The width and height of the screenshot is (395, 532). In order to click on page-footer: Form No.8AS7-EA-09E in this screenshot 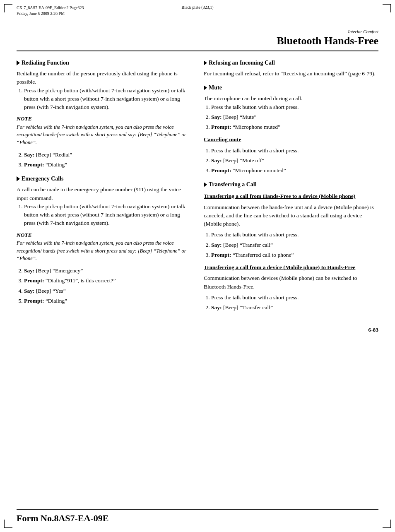, I will do `click(198, 520)`.